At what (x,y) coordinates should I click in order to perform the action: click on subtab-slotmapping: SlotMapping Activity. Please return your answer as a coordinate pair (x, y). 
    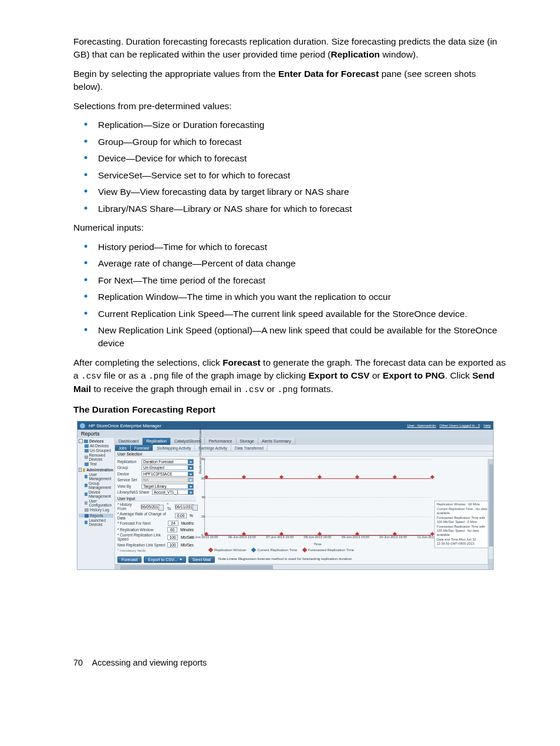
    Looking at the image, I should click on (174, 448).